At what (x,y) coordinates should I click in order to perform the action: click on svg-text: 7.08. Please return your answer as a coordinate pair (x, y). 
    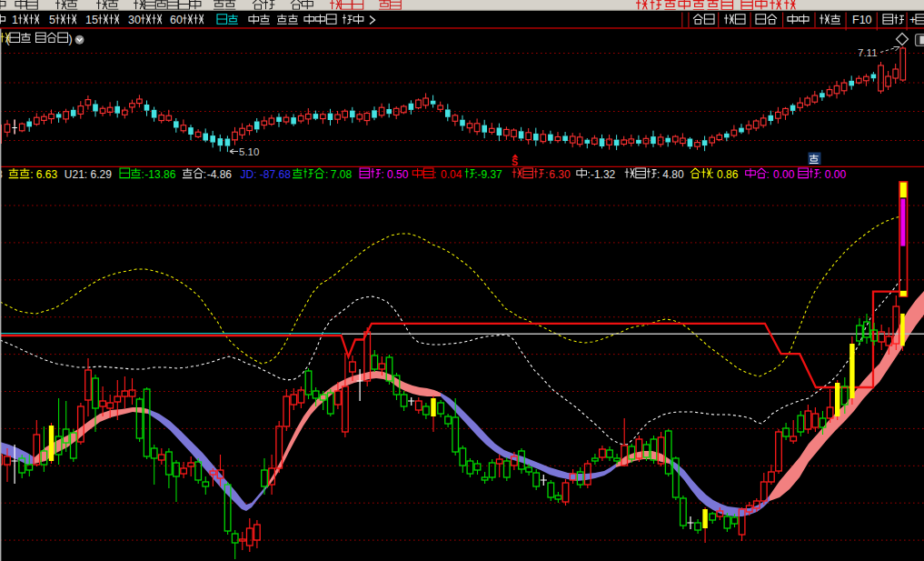
    Looking at the image, I should click on (342, 175).